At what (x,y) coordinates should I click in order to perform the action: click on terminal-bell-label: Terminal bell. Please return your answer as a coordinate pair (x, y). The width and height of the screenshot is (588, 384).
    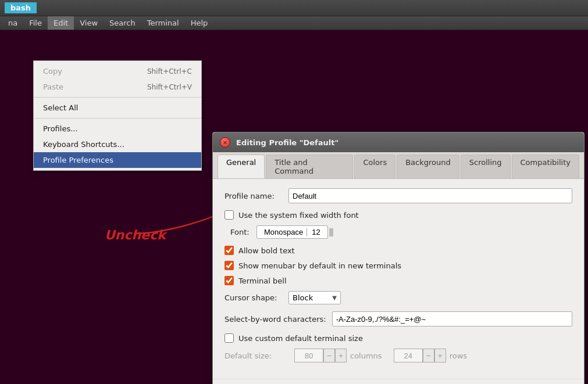
    Looking at the image, I should click on (263, 281).